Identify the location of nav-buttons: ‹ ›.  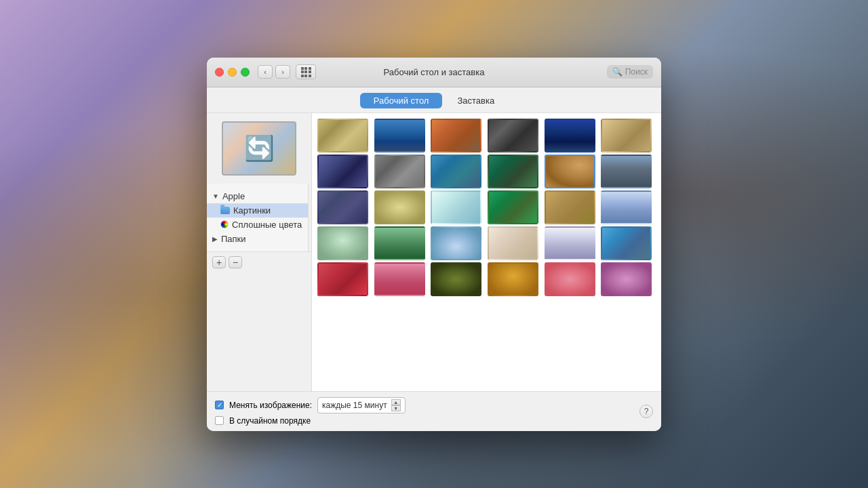
(274, 72).